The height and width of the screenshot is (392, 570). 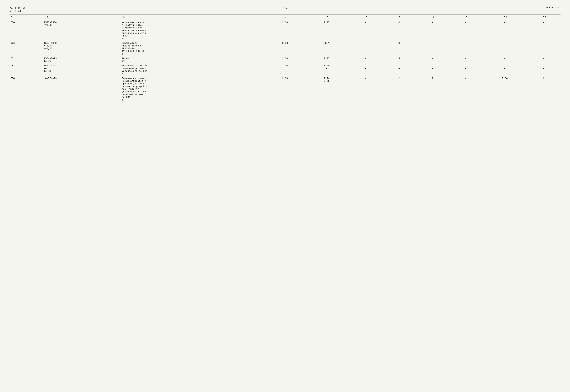 What do you see at coordinates (366, 17) in the screenshot?
I see `col-header-6: :6` at bounding box center [366, 17].